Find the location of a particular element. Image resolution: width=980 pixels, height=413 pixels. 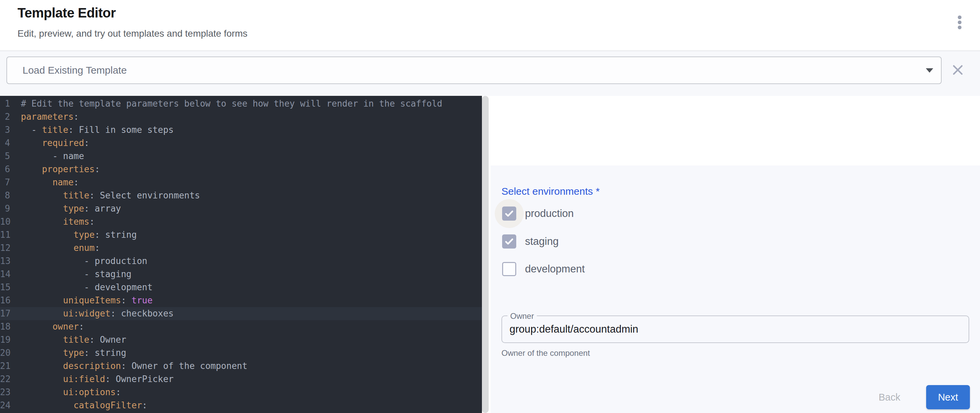

owner-helper-text: Owner of the component is located at coordinates (546, 353).